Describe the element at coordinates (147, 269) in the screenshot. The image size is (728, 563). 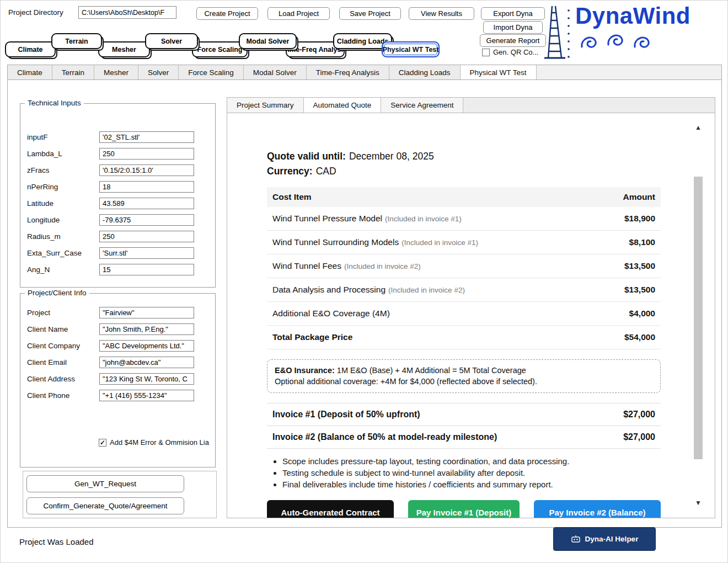
I see `ang-n-field` at that location.